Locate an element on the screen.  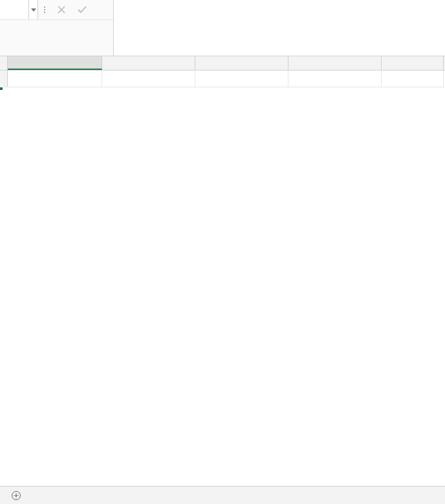
formula-bar-options is located at coordinates (45, 10).